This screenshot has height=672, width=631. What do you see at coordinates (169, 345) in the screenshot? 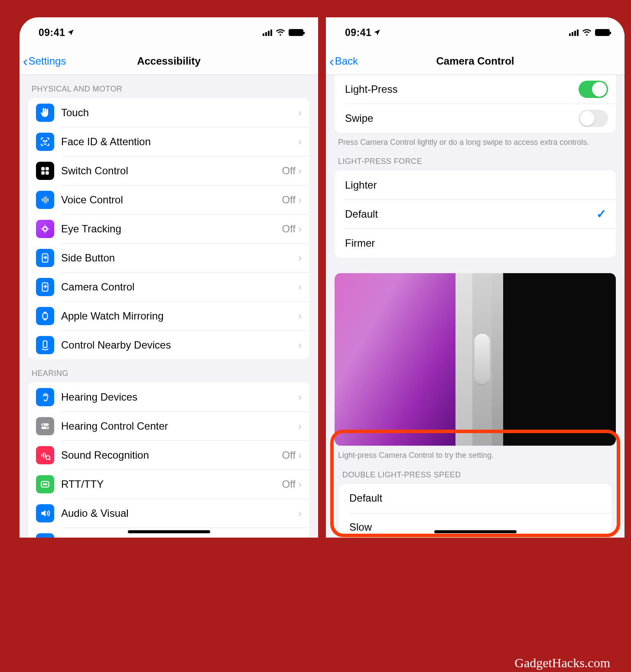
I see `list-row: Control Nearby Devices›` at bounding box center [169, 345].